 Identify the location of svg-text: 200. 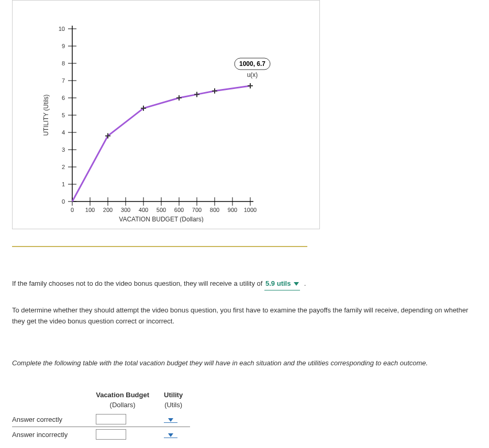
(108, 210).